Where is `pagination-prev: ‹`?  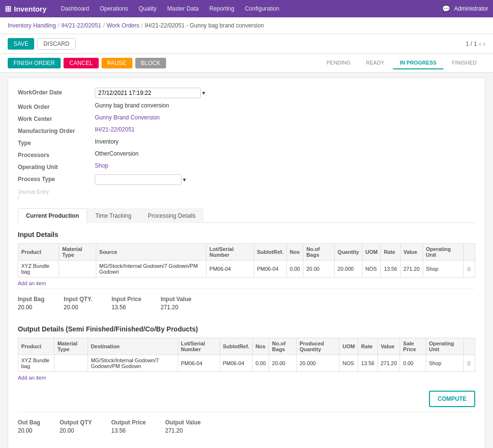 pagination-prev: ‹ is located at coordinates (480, 44).